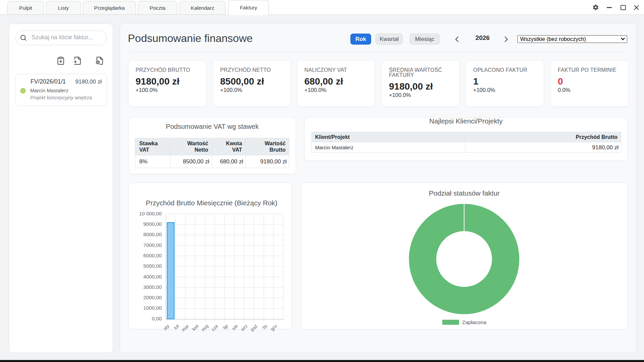  I want to click on svg-text: cze, so click(215, 327).